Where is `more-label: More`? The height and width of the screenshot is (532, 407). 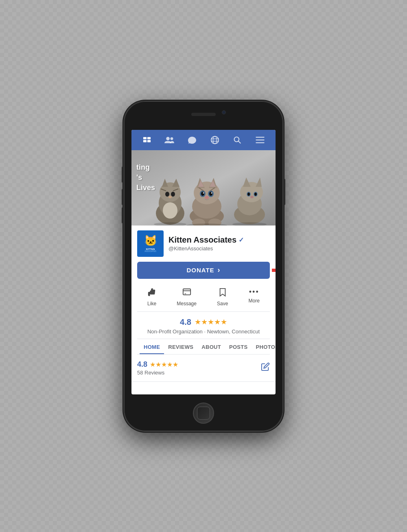
more-label: More is located at coordinates (254, 301).